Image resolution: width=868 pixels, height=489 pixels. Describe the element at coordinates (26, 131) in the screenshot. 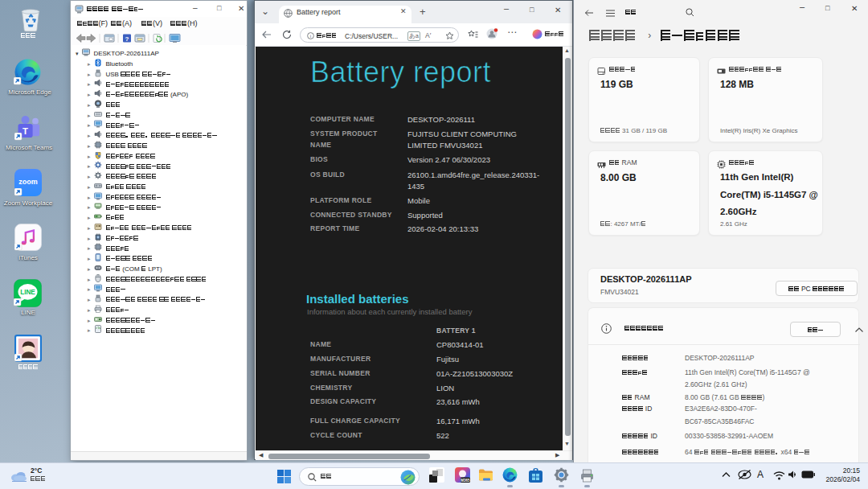

I see `svg-text: T` at that location.